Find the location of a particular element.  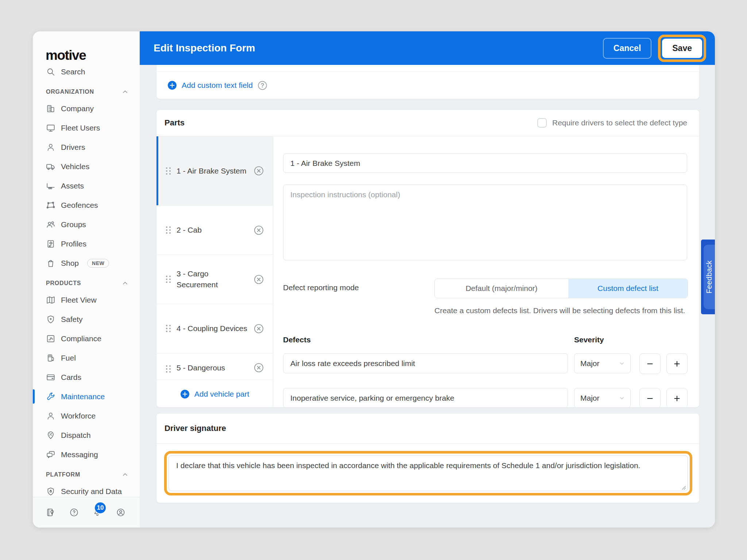

part-item-cab: 2 - Cab is located at coordinates (214, 230).